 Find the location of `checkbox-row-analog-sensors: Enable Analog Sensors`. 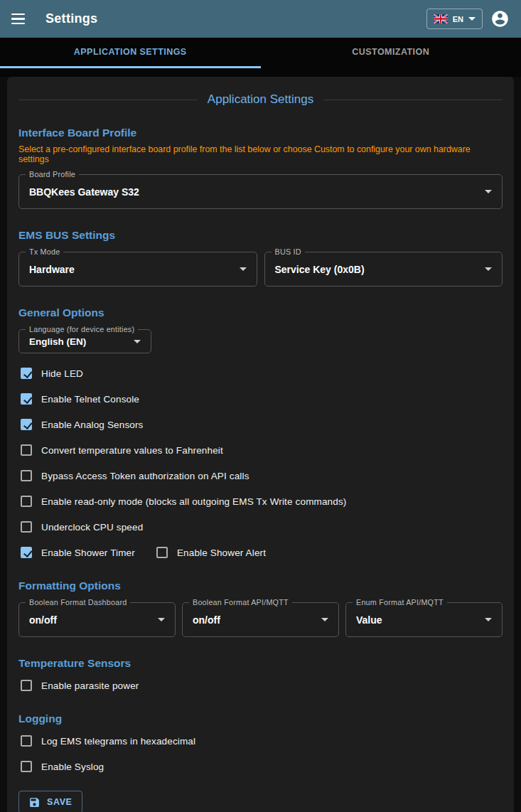

checkbox-row-analog-sensors: Enable Analog Sensors is located at coordinates (260, 424).